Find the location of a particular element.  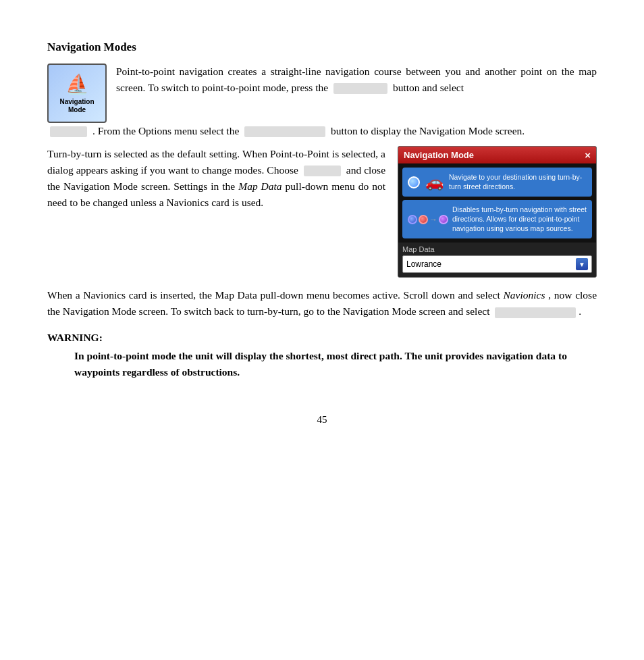

intro-text: Point-to-point navigation creates a stra… is located at coordinates (356, 80).